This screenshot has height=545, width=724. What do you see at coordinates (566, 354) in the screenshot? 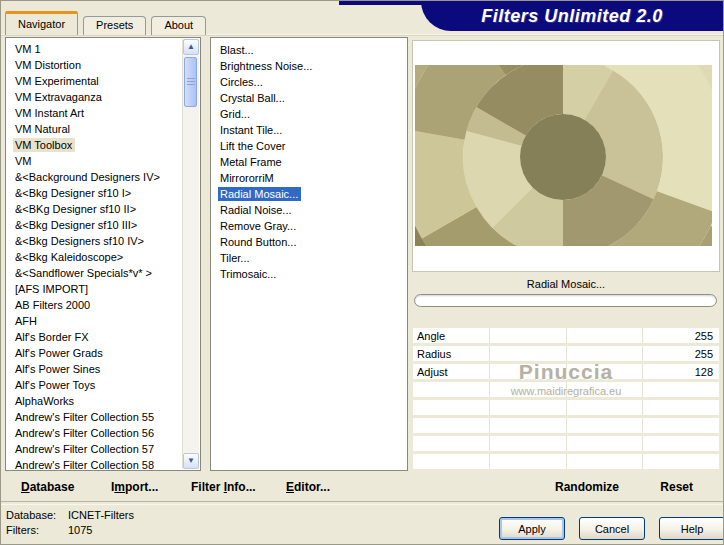
I see `param-slider-radius: Radius255` at bounding box center [566, 354].